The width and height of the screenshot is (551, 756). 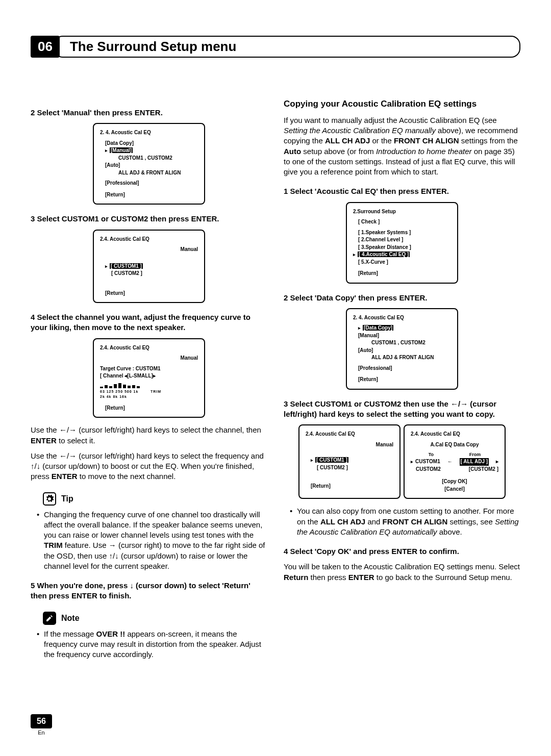 I want to click on page-number-badge: 56, so click(x=41, y=721).